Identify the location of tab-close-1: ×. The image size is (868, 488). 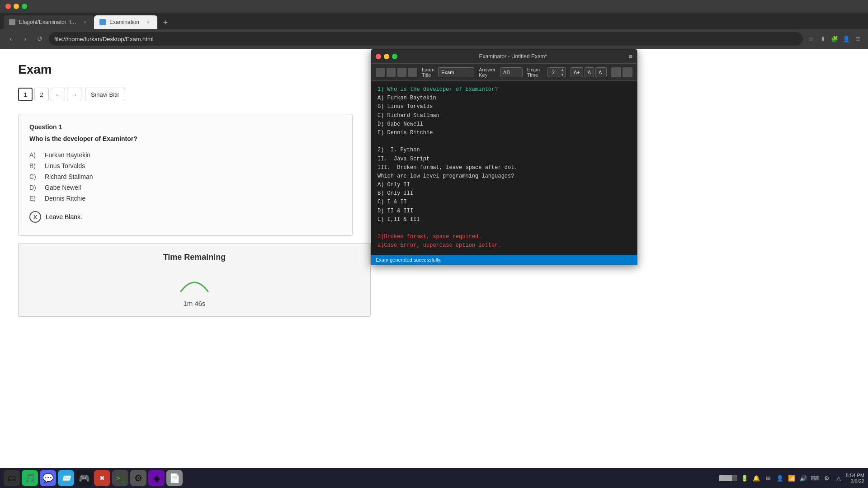
(85, 22).